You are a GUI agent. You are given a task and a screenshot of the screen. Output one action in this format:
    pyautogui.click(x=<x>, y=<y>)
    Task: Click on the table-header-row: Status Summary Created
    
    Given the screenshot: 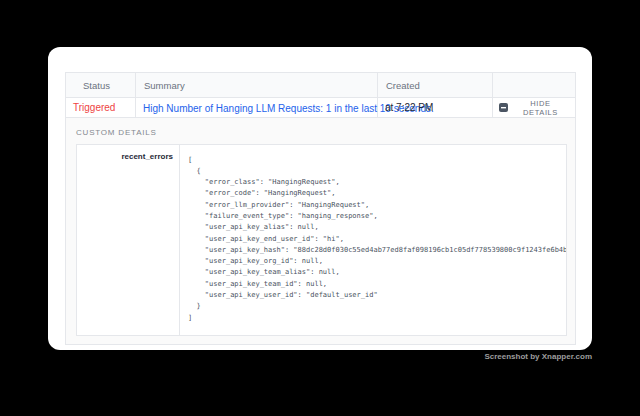 What is the action you would take?
    pyautogui.click(x=321, y=86)
    